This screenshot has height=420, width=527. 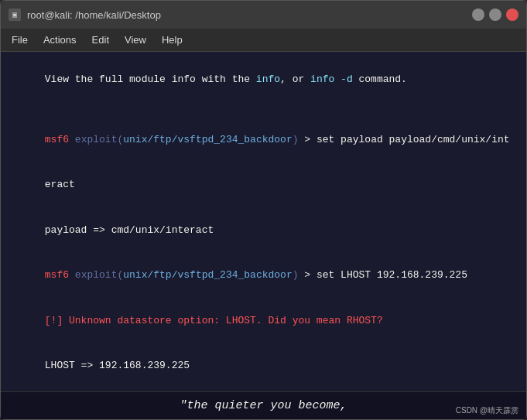 What do you see at coordinates (495, 15) in the screenshot?
I see `titlebar-buttons` at bounding box center [495, 15].